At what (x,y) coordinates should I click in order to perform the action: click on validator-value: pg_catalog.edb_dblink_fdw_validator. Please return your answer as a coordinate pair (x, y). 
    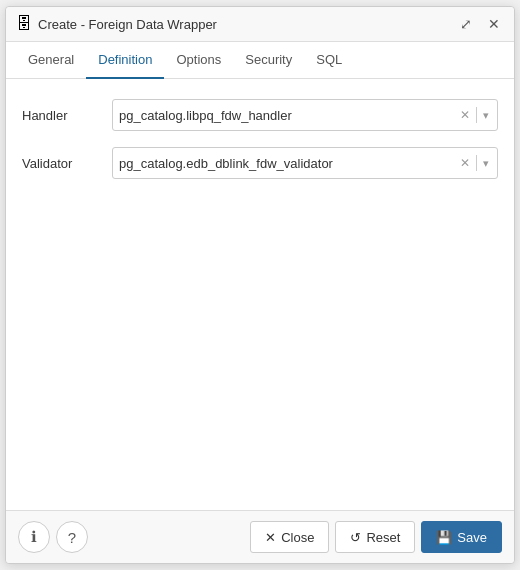
    Looking at the image, I should click on (288, 164).